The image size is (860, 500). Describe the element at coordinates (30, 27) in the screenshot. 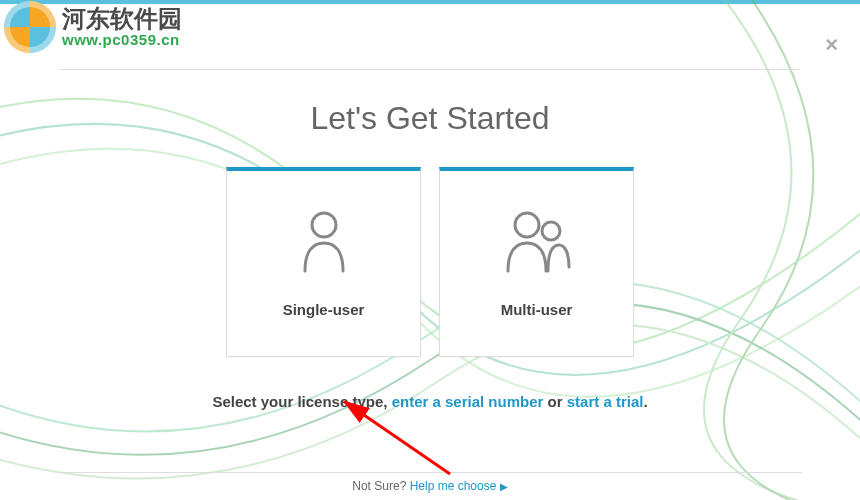

I see `watermark-logo-icon` at that location.